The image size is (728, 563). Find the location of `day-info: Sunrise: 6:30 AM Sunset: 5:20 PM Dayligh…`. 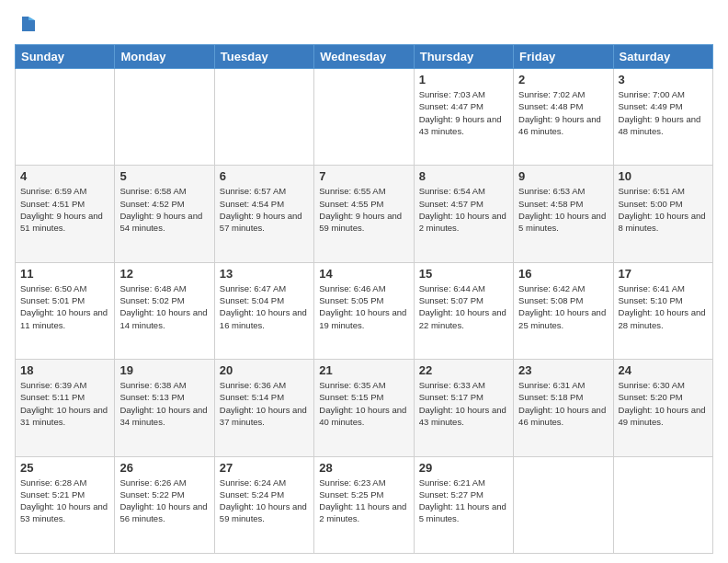

day-info: Sunrise: 6:30 AM Sunset: 5:20 PM Dayligh… is located at coordinates (664, 403).